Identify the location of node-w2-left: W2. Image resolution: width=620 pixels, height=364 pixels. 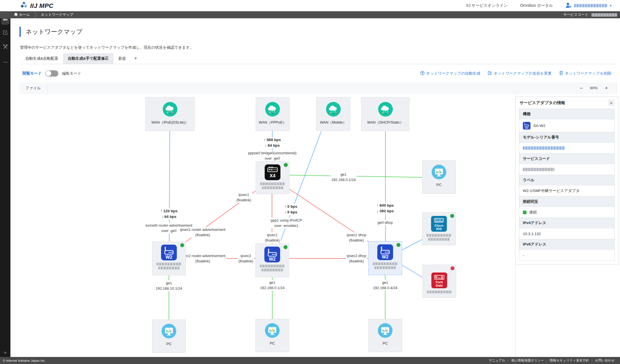
(169, 258).